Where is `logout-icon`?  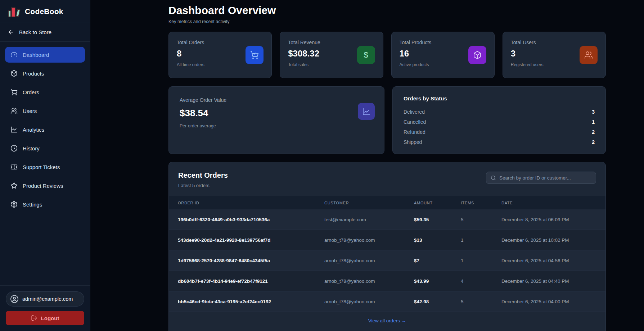 logout-icon is located at coordinates (34, 318).